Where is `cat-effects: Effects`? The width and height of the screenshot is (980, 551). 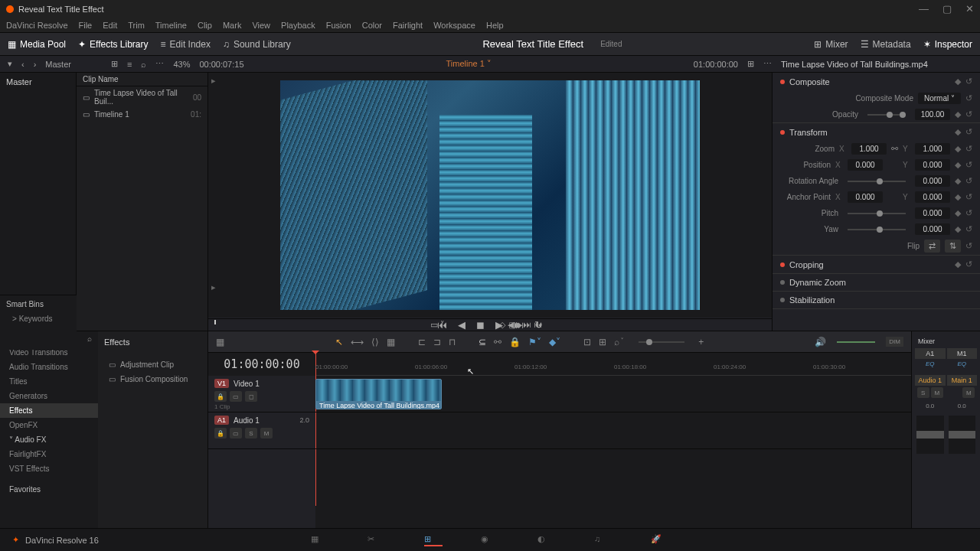 cat-effects: Effects is located at coordinates (49, 410).